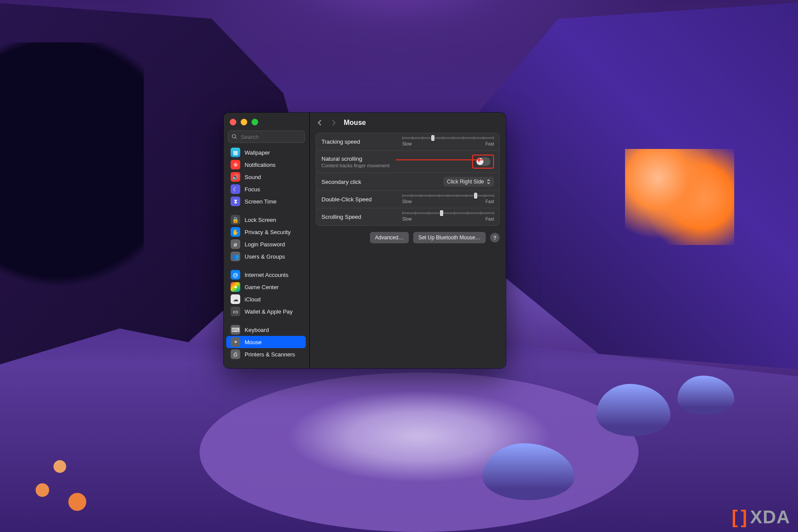 Image resolution: width=798 pixels, height=532 pixels. Describe the element at coordinates (260, 165) in the screenshot. I see `sidebar-item-label: Notifications` at that location.